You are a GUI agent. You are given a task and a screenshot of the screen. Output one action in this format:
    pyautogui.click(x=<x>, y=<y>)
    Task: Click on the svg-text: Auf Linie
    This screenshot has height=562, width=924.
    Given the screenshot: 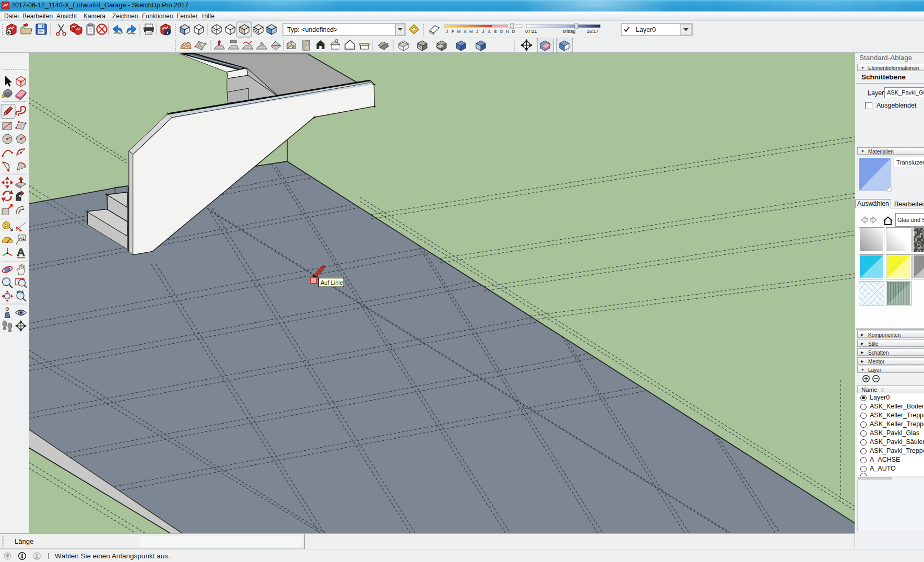 What is the action you would take?
    pyautogui.click(x=332, y=283)
    